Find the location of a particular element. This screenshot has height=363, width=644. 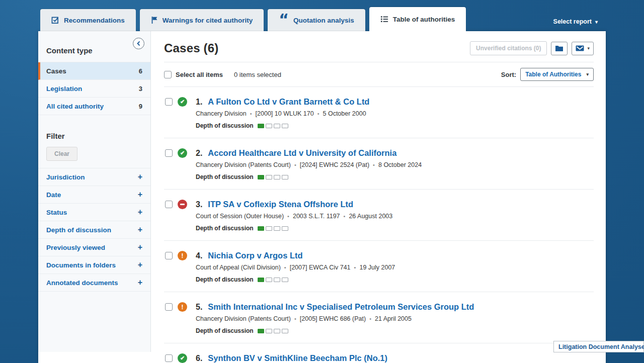

case-row: !5.Smith International Inc v Specialised… is located at coordinates (379, 317).